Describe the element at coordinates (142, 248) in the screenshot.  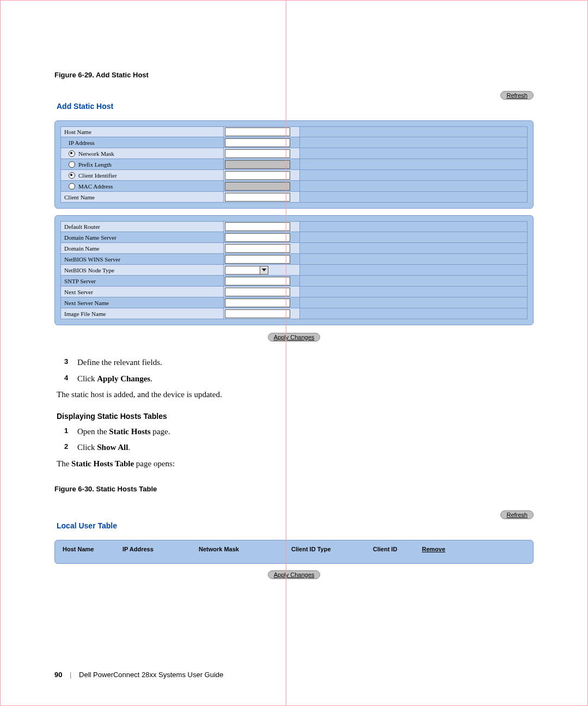
I see `field-label: Domain Name` at that location.